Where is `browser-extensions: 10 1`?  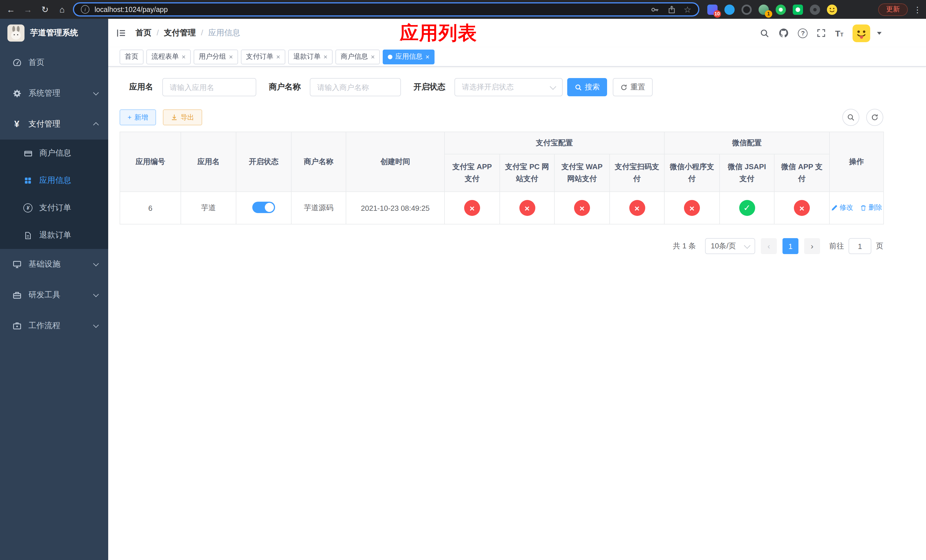
browser-extensions: 10 1 is located at coordinates (772, 9).